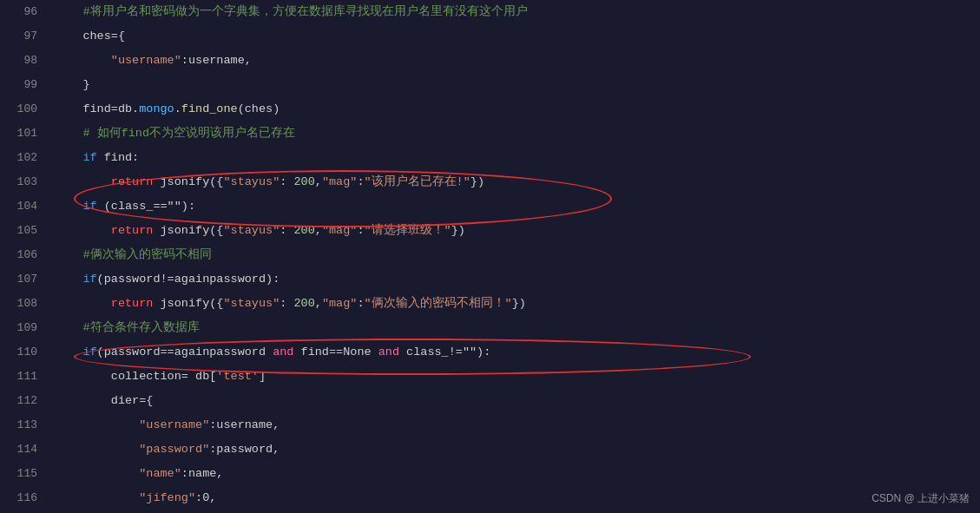  Describe the element at coordinates (490, 280) in the screenshot. I see `code-line: 107 if(password!=againpassword):` at that location.